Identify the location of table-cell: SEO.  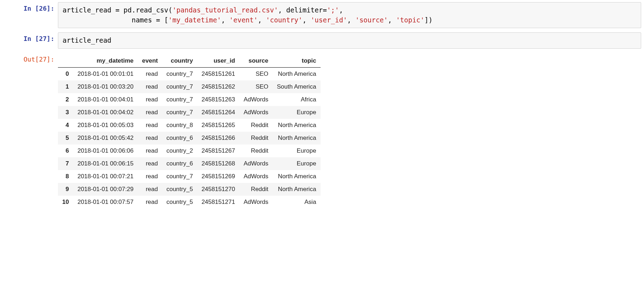
(256, 87).